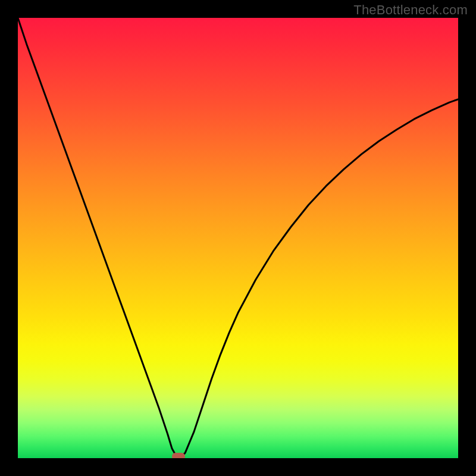  What do you see at coordinates (411, 10) in the screenshot?
I see `watermark-text: TheBottleneck.com` at bounding box center [411, 10].